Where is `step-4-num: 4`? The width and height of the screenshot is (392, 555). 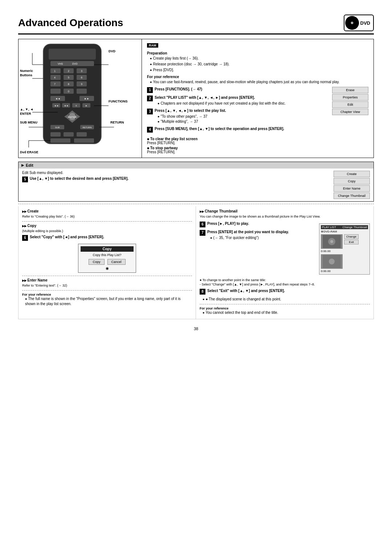 step-4-num: 4 is located at coordinates (150, 130).